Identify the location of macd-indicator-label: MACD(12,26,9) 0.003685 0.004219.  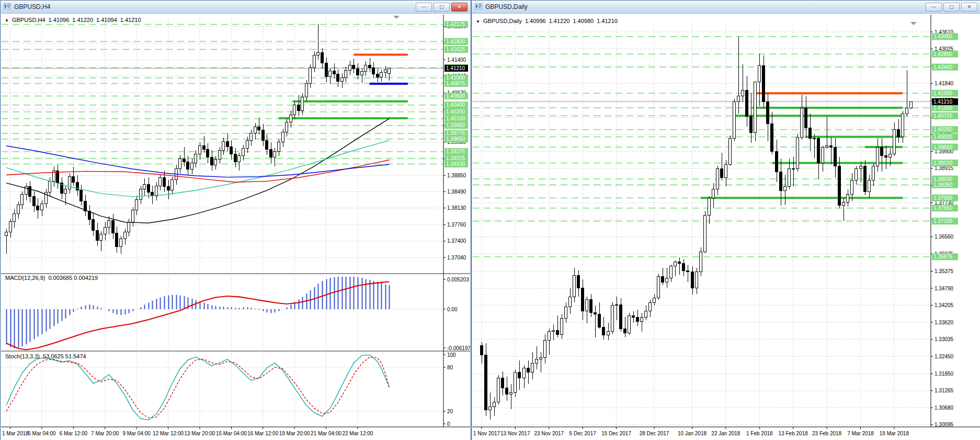
(51, 278).